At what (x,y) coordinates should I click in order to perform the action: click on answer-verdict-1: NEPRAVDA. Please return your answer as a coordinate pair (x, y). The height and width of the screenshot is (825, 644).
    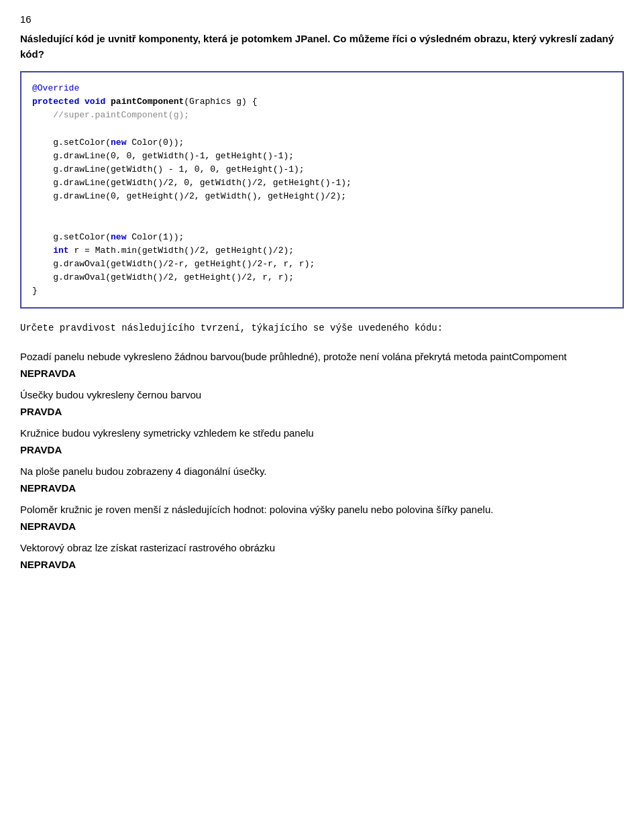
    Looking at the image, I should click on (48, 373).